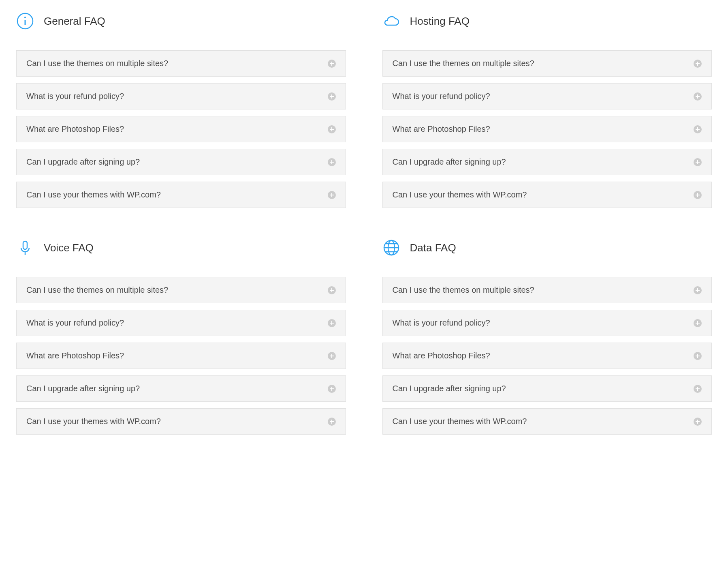 The image size is (728, 583). I want to click on info-icon, so click(25, 21).